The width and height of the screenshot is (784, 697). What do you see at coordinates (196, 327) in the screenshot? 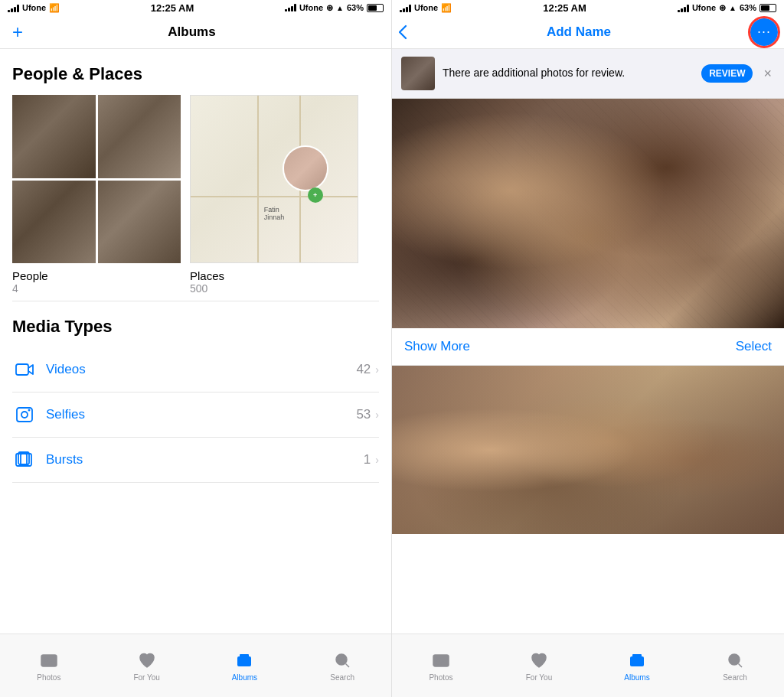
I see `media-types-title: Media Types` at bounding box center [196, 327].